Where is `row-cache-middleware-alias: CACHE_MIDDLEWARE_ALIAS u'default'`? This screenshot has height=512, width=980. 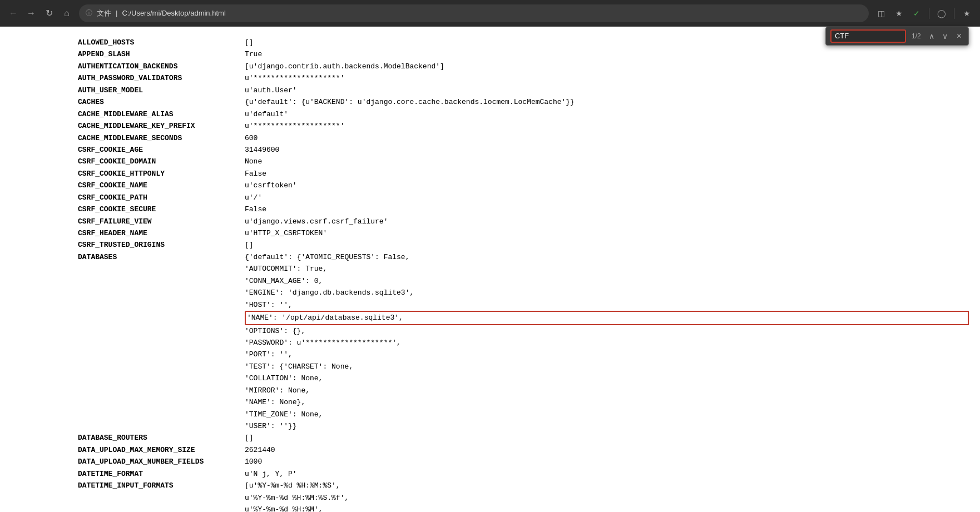 row-cache-middleware-alias: CACHE_MIDDLEWARE_ALIAS u'default' is located at coordinates (523, 115).